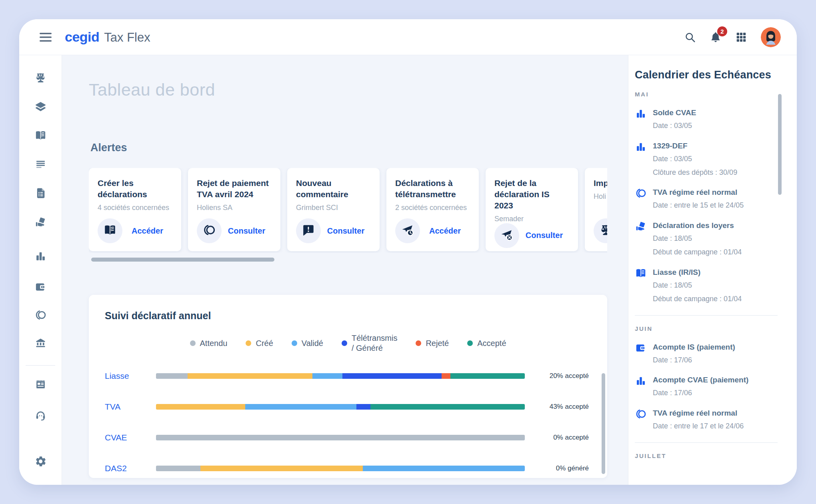 The image size is (816, 504). What do you see at coordinates (695, 159) in the screenshot?
I see `calendar-item-date: Date : 03/05` at bounding box center [695, 159].